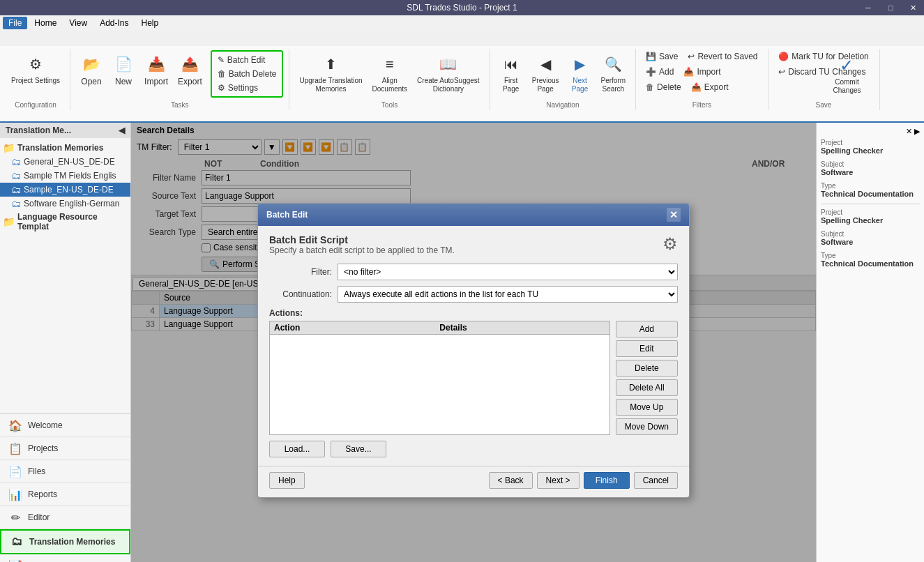 The width and height of the screenshot is (924, 562). What do you see at coordinates (66, 148) in the screenshot?
I see `tree-item-tm-folder: 📁 Translation Memories` at bounding box center [66, 148].